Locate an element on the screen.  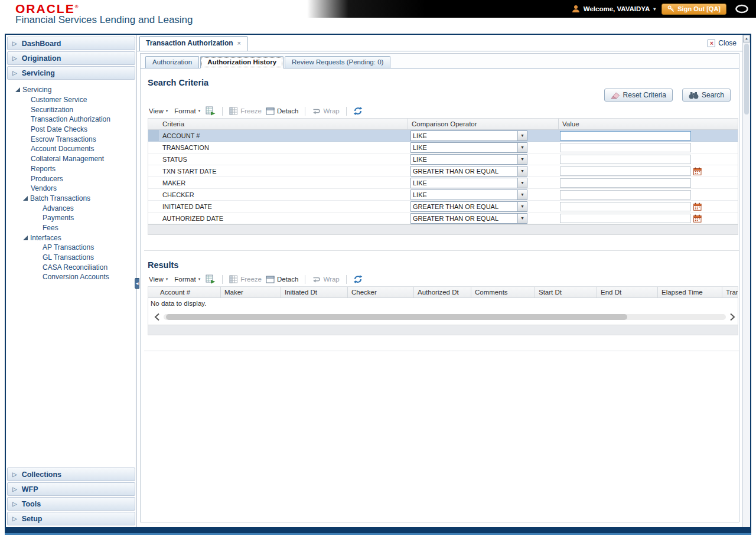
tree-item-ap-transactions: AP Transactions is located at coordinates (76, 248).